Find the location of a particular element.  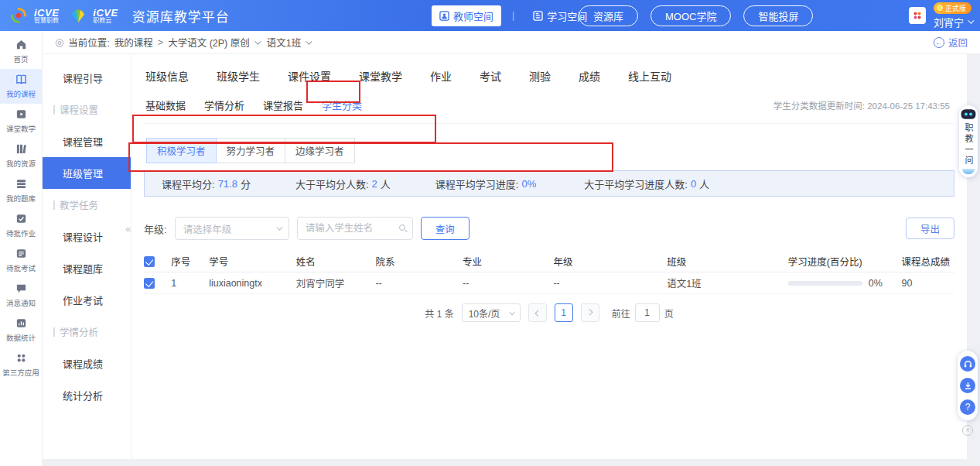

question-mark-icon: ? is located at coordinates (968, 407).